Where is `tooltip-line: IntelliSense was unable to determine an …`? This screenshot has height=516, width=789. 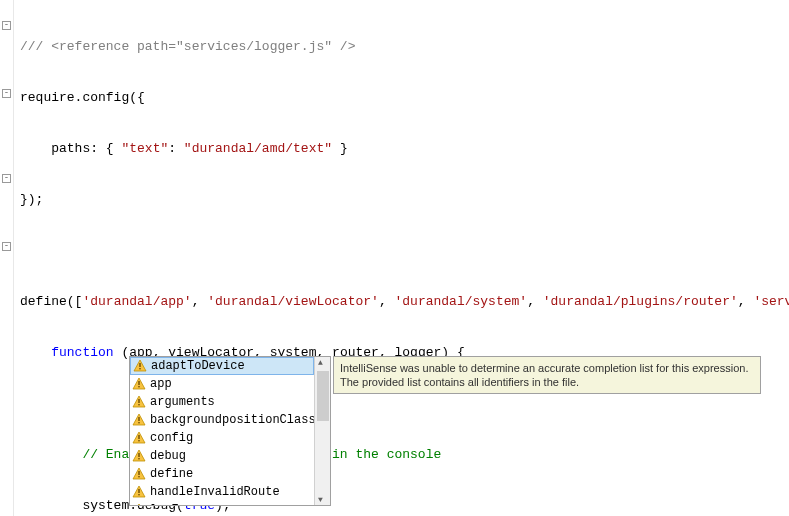
tooltip-line: IntelliSense was unable to determine an … is located at coordinates (547, 368).